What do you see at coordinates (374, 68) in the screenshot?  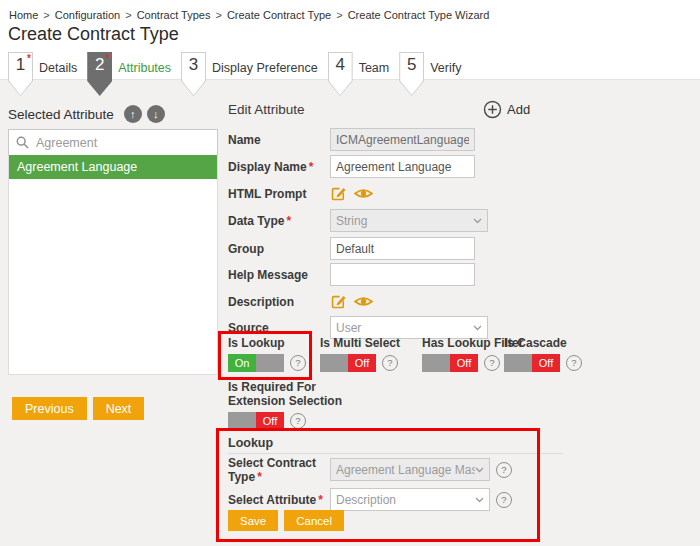 I see `step-label: Team` at bounding box center [374, 68].